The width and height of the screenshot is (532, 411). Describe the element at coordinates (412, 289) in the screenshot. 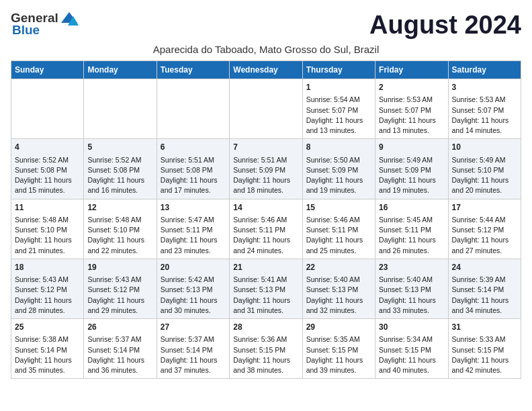

I see `calendar-cell: 23Sunrise: 5:40 AMSunset: 5:13 PMDayligh…` at that location.